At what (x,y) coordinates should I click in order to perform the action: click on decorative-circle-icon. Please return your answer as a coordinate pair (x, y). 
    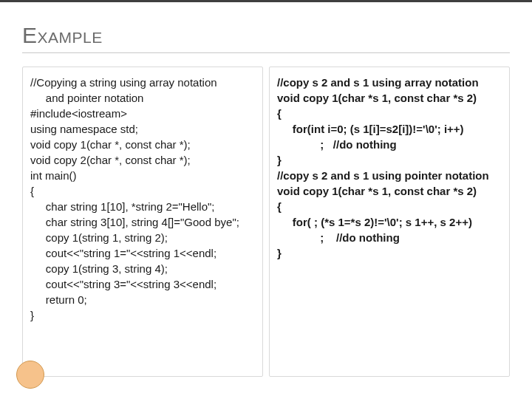
    Looking at the image, I should click on (30, 375).